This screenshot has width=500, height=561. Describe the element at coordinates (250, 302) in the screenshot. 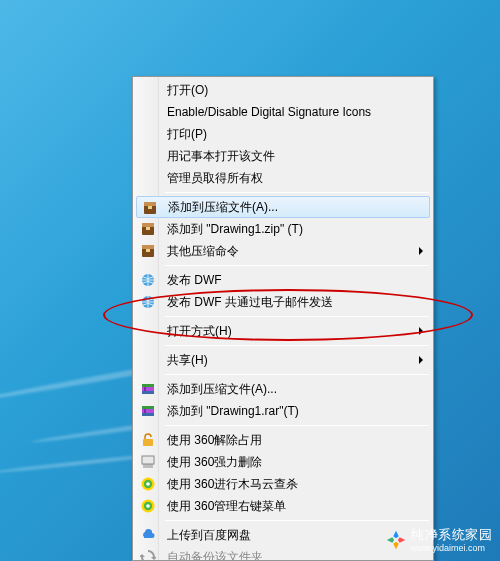

I see `menu-item-label: 发布 DWF 共通过电子邮件发送` at that location.